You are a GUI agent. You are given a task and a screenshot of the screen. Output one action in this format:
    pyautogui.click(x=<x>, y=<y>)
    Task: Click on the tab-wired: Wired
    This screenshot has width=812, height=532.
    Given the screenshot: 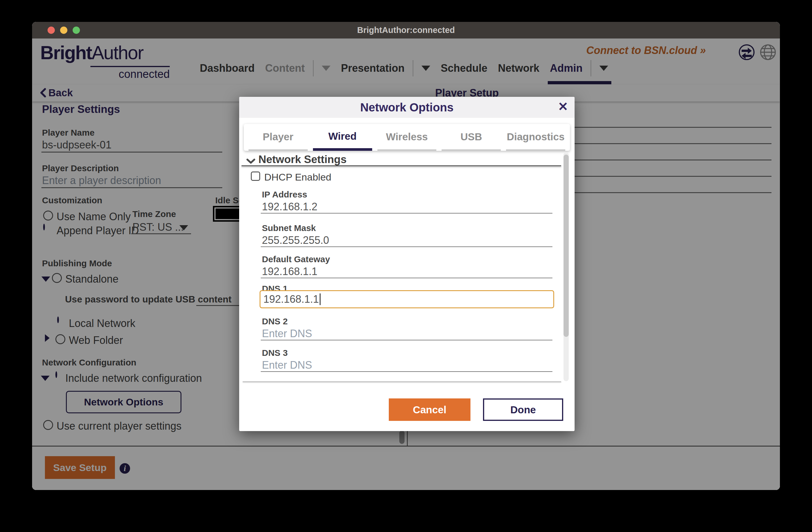 What is the action you would take?
    pyautogui.click(x=343, y=137)
    